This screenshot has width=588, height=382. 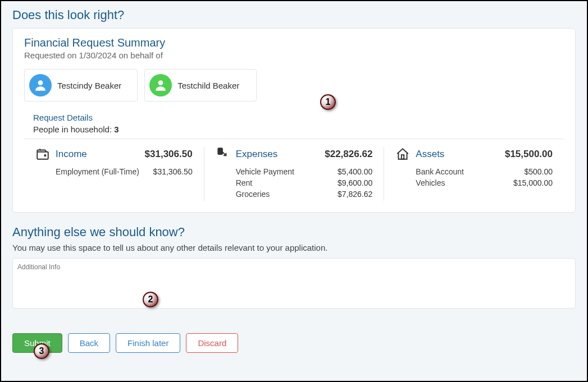 What do you see at coordinates (81, 85) in the screenshot?
I see `person-card: Testcindy Beaker` at bounding box center [81, 85].